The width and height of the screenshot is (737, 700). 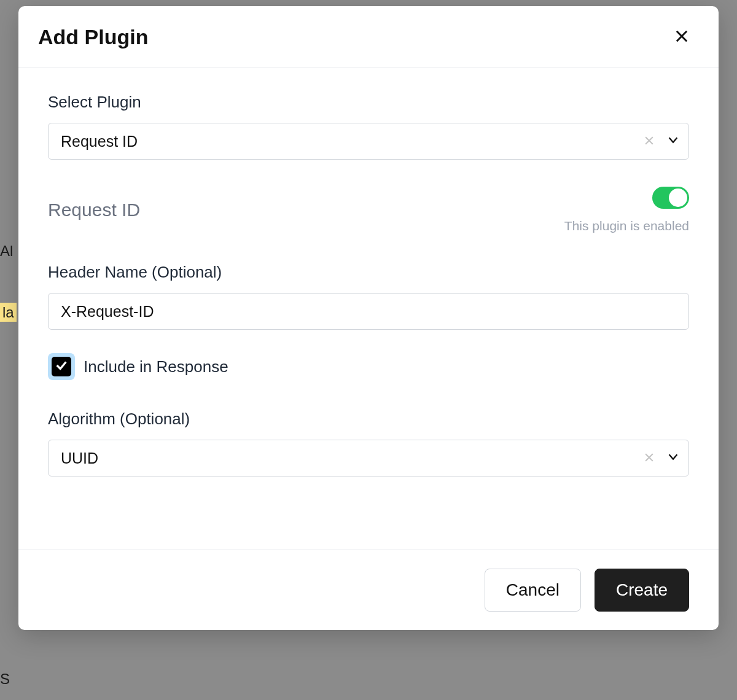 I want to click on create-button: Create, so click(x=642, y=590).